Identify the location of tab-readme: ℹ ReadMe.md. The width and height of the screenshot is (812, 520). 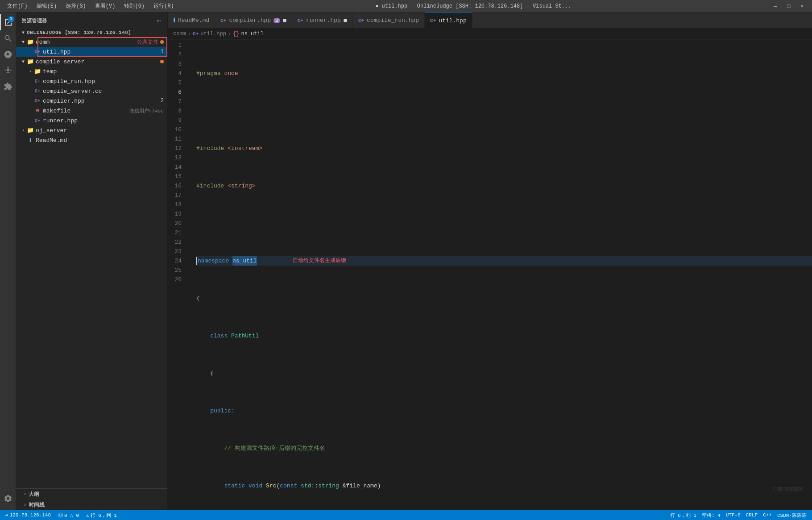
(191, 21).